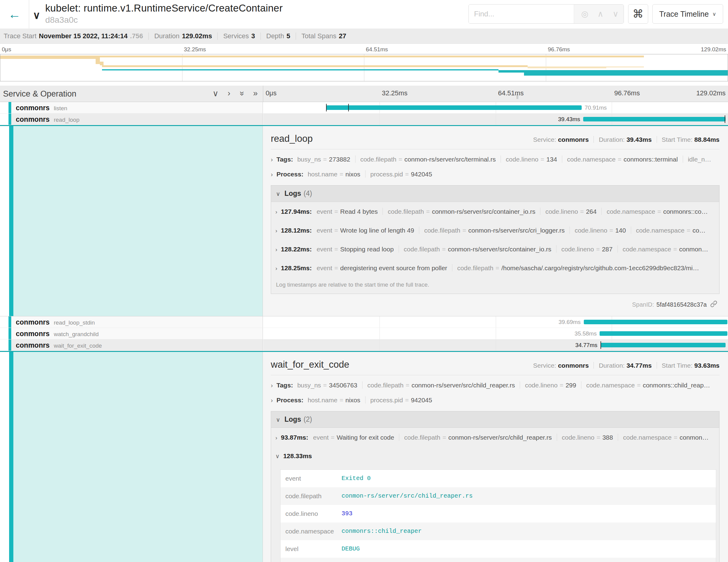 This screenshot has width=728, height=562. What do you see at coordinates (626, 140) in the screenshot?
I see `span-detail-meta: Service:conmonrsDuration:39.43msStart Ti…` at bounding box center [626, 140].